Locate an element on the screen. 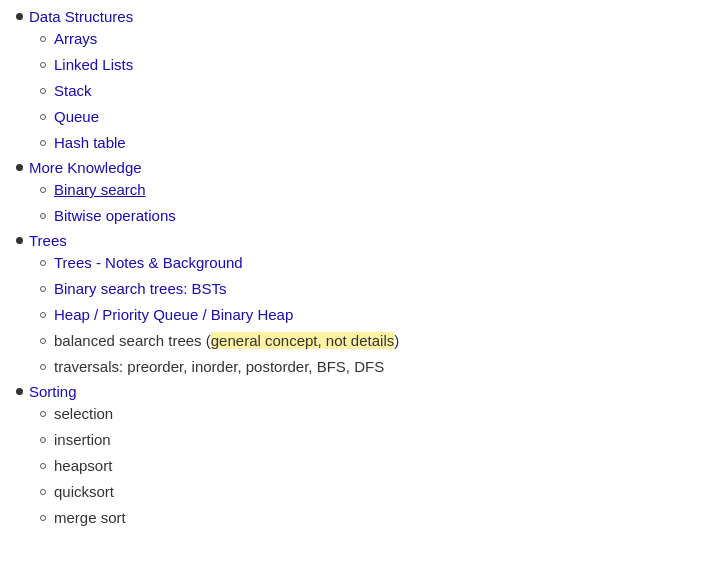 The width and height of the screenshot is (723, 570). item-label-bitwise-operations: Bitwise operations is located at coordinates (115, 216).